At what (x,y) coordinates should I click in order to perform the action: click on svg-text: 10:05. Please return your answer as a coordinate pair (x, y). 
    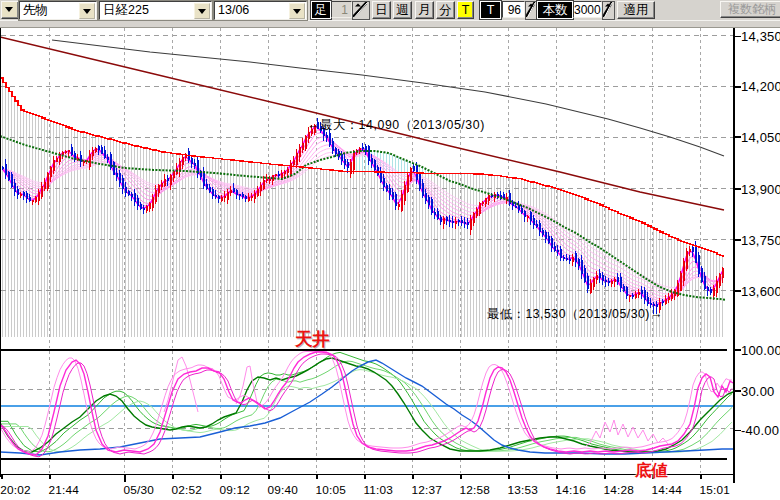
    Looking at the image, I should click on (330, 490).